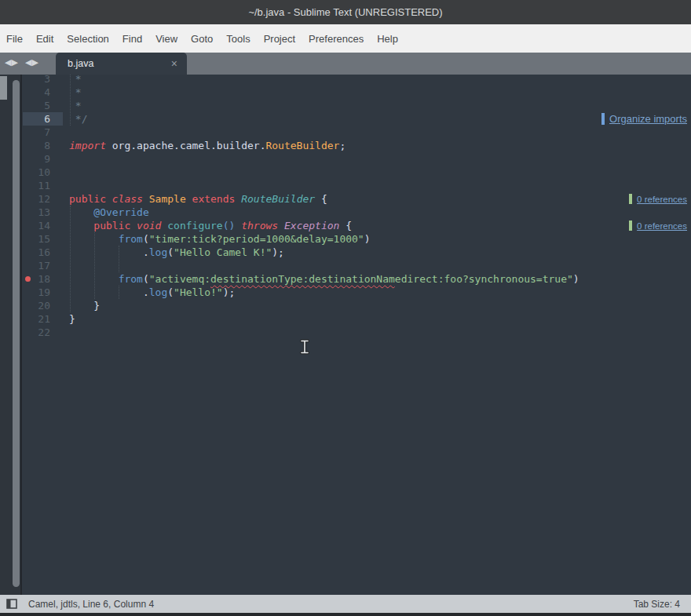 The width and height of the screenshot is (691, 616). I want to click on code-line-22: 22, so click(356, 333).